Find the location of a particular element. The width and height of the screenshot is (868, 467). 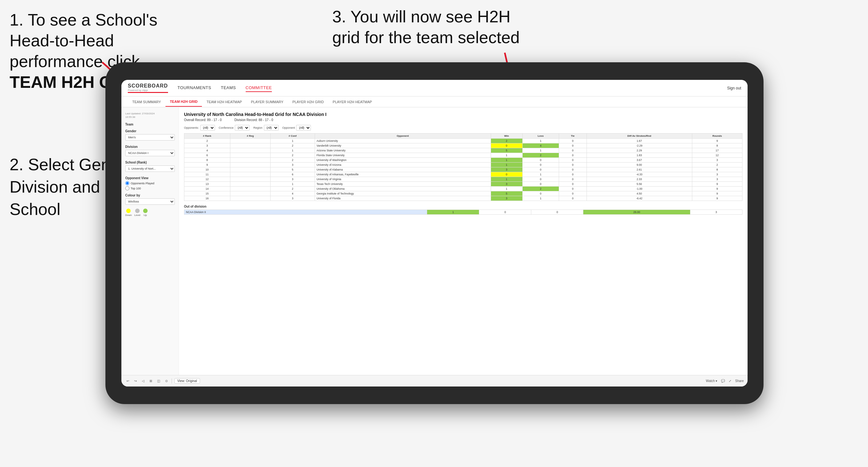

filter-opponents: Opponents: (All) is located at coordinates (199, 128).